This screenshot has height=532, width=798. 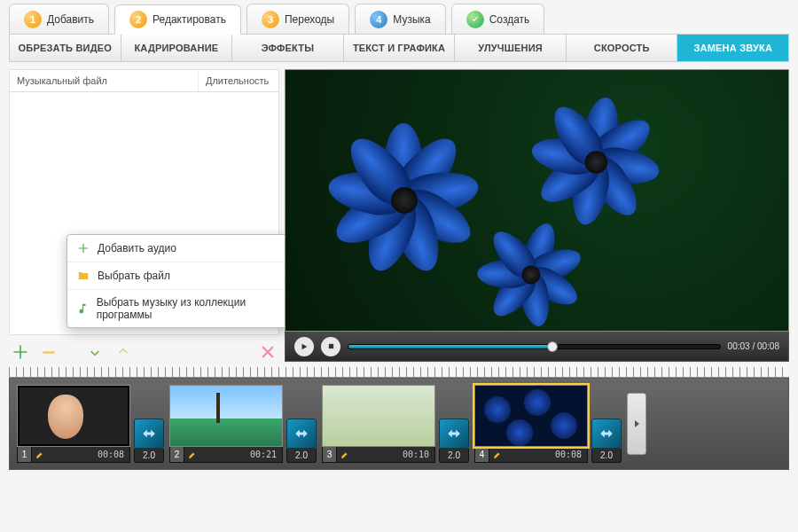 What do you see at coordinates (332, 346) in the screenshot?
I see `stop-icon` at bounding box center [332, 346].